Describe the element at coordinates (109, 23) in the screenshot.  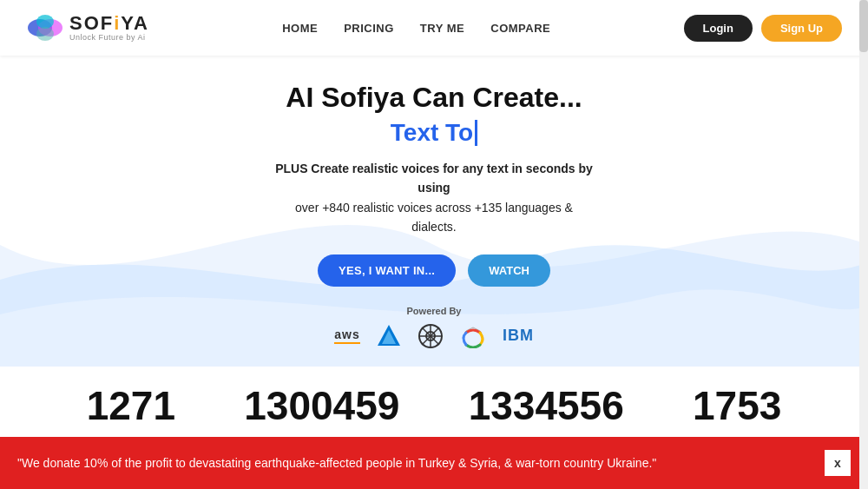
I see `logo-name: SOFiYA` at that location.